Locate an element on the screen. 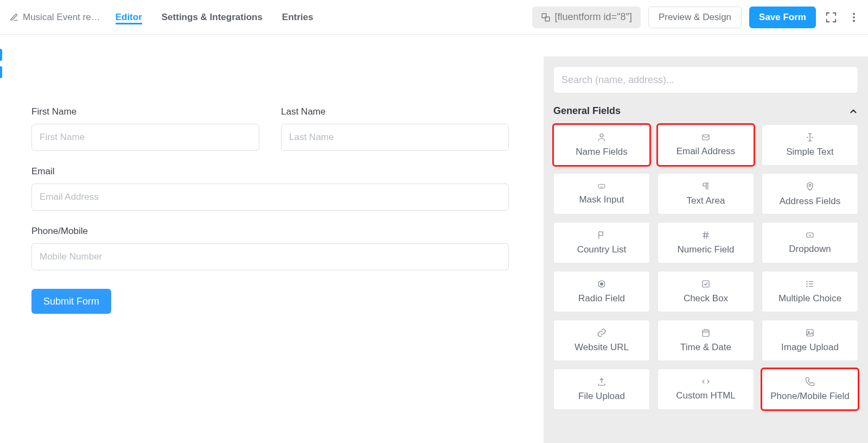 This screenshot has width=868, height=443. email-field: Email is located at coordinates (270, 188).